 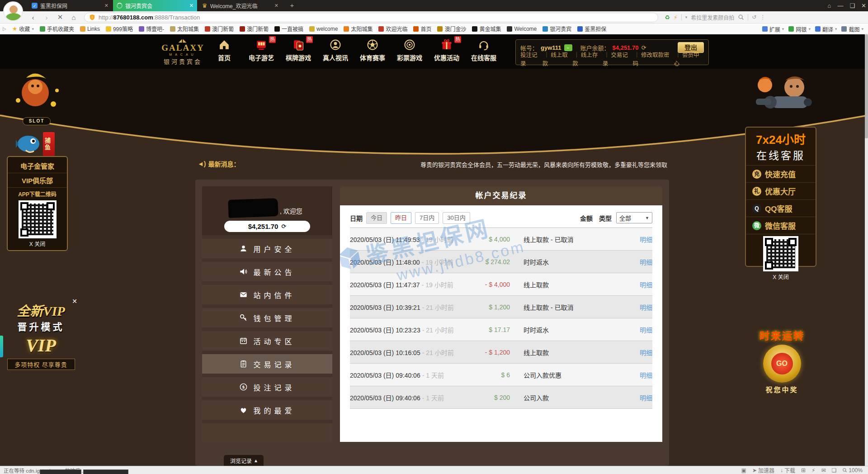 What do you see at coordinates (840, 5) in the screenshot?
I see `minimize-button: —` at bounding box center [840, 5].